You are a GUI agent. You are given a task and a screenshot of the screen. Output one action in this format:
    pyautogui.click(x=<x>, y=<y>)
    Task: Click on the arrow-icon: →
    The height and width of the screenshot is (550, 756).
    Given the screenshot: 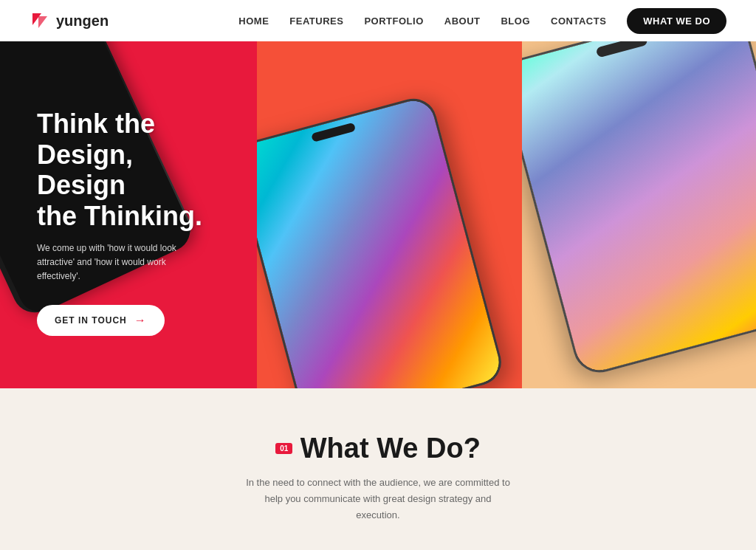 What is the action you would take?
    pyautogui.click(x=140, y=320)
    